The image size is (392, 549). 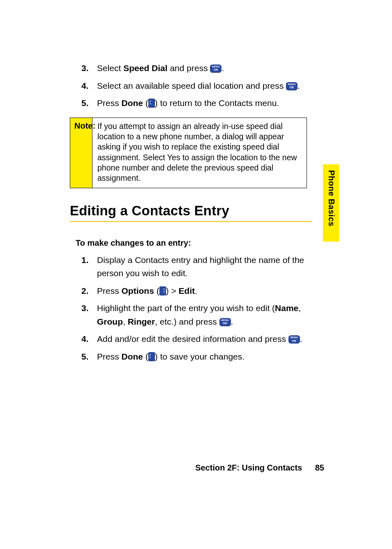 What do you see at coordinates (191, 291) in the screenshot?
I see `list-item: 2.Press Options () > Edit.` at bounding box center [191, 291].